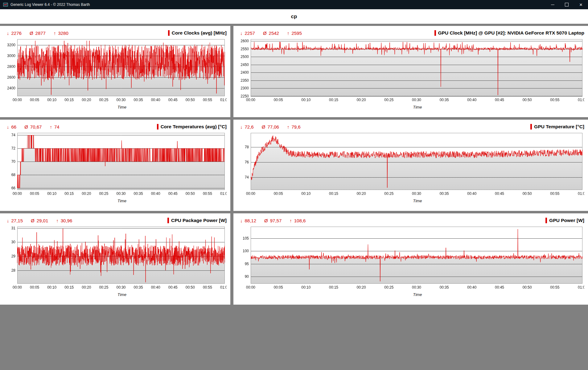  What do you see at coordinates (115, 259) in the screenshot?
I see `chart-panel-cpu-package-power: ↓27,15 Ø29,01 ↑30,96 CPU Package Power […` at bounding box center [115, 259].